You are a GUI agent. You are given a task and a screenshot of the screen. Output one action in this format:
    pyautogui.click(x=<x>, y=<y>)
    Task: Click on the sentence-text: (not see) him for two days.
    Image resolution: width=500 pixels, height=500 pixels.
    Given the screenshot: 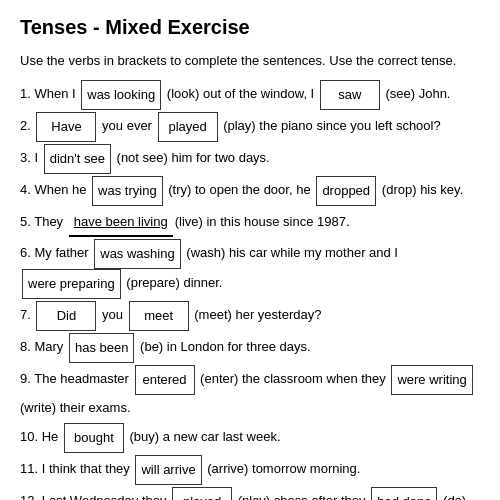 What is the action you would take?
    pyautogui.click(x=192, y=158)
    